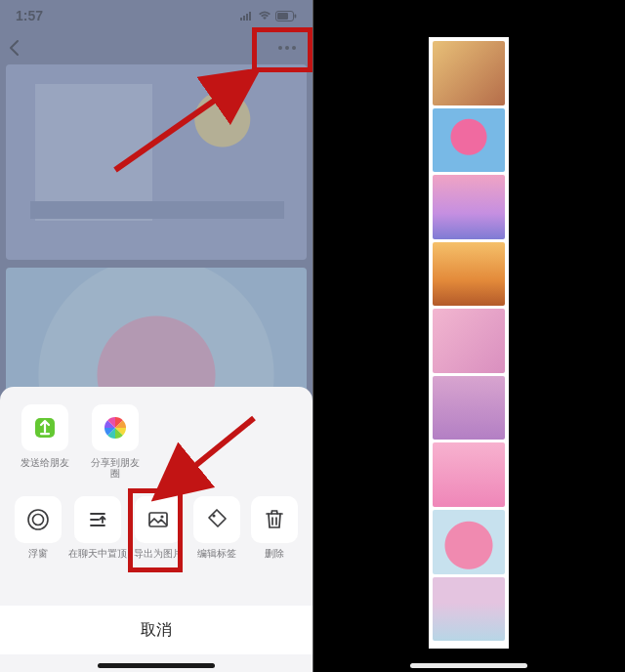  I want to click on wechat-send-icon, so click(45, 428).